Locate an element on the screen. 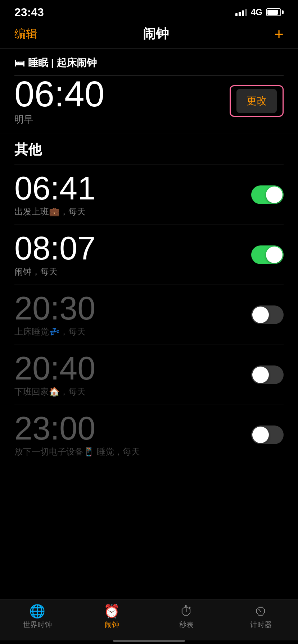  timer-label: 计时器 is located at coordinates (261, 625).